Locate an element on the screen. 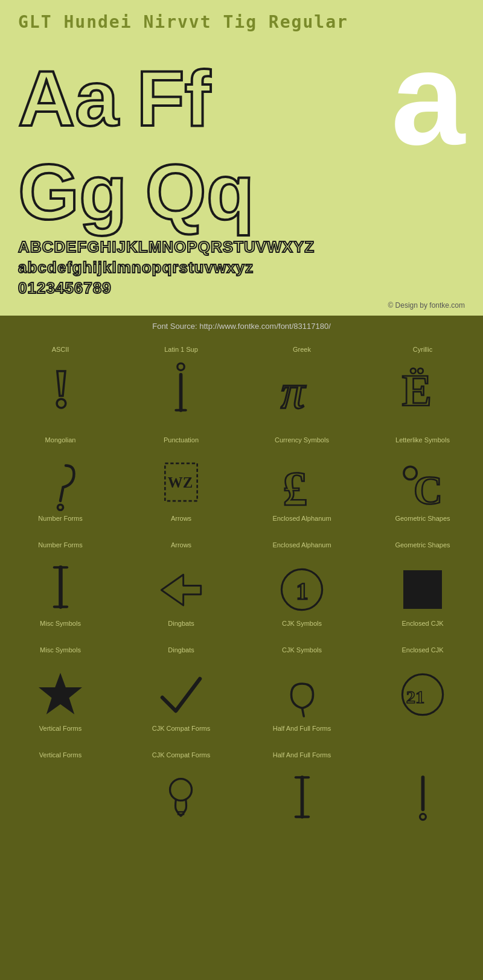  glyph-cell-cyrillic: Cyrillic Ë is located at coordinates (423, 383).